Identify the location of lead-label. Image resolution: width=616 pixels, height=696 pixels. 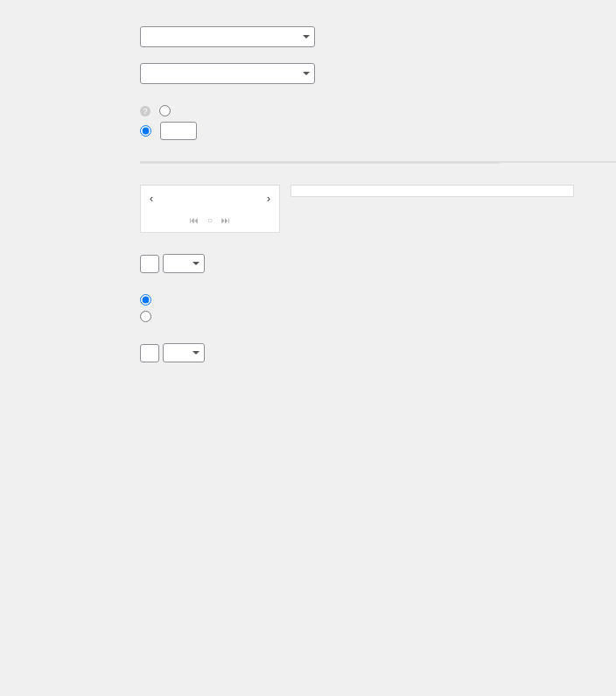
(74, 256).